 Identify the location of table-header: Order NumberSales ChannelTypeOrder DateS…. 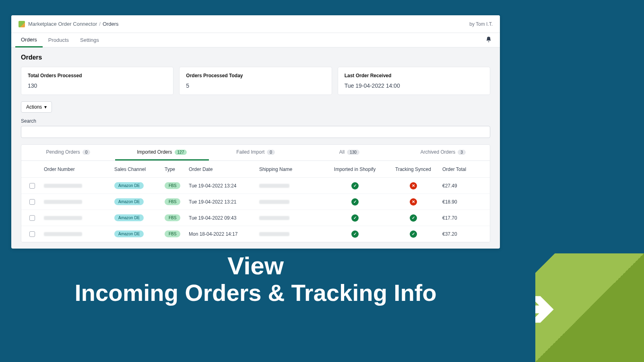
(256, 169).